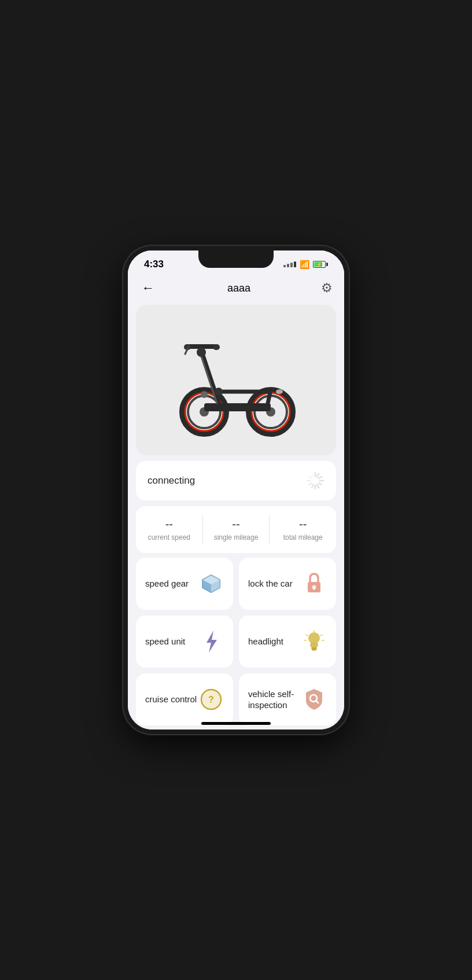  I want to click on speed-gear-label: speed gear, so click(172, 584).